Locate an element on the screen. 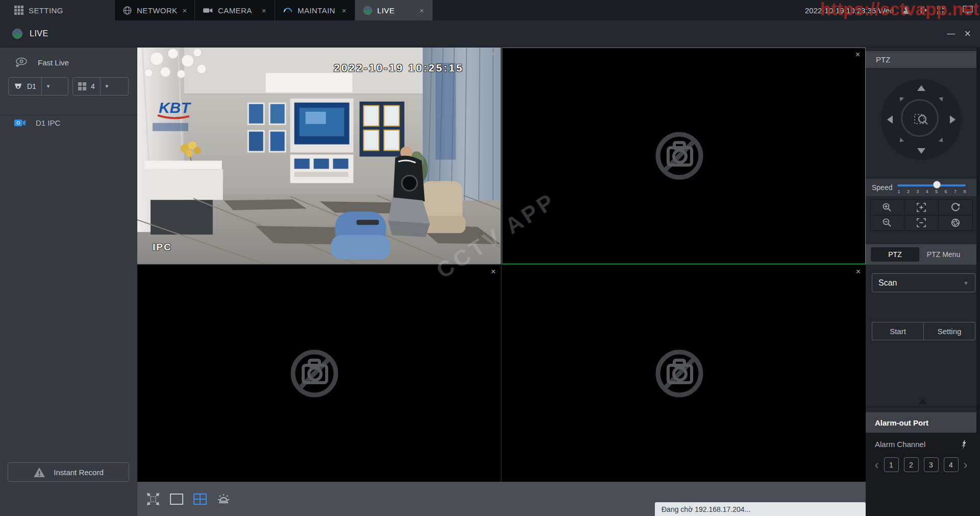 The width and height of the screenshot is (980, 516). ptz-down-arrow is located at coordinates (921, 151).